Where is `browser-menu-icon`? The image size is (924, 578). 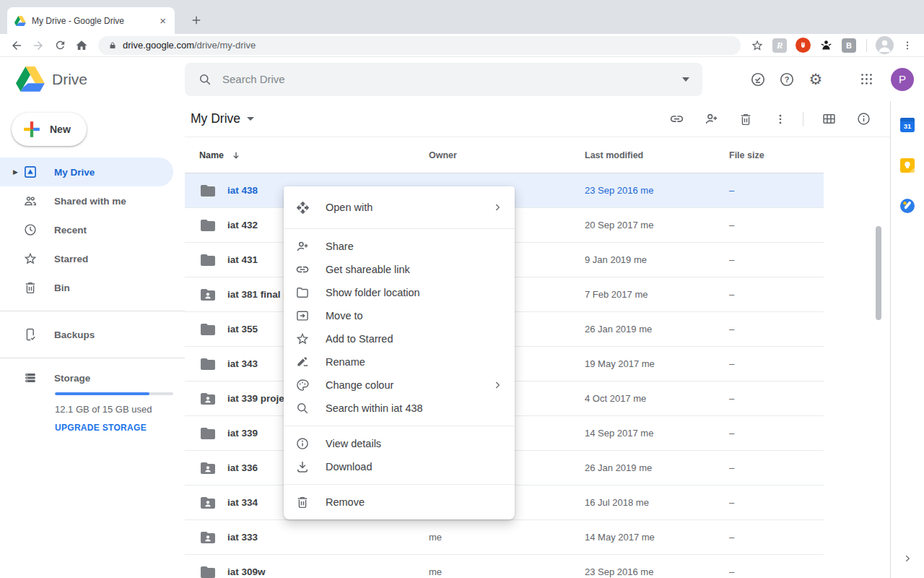
browser-menu-icon is located at coordinates (907, 46).